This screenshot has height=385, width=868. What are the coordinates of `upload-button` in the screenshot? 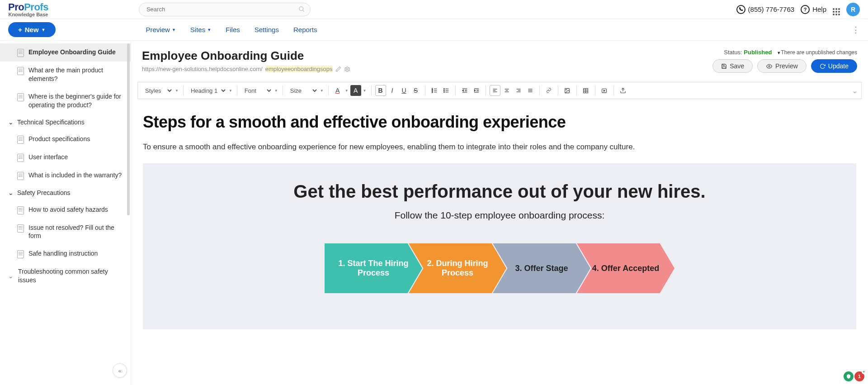 It's located at (623, 90).